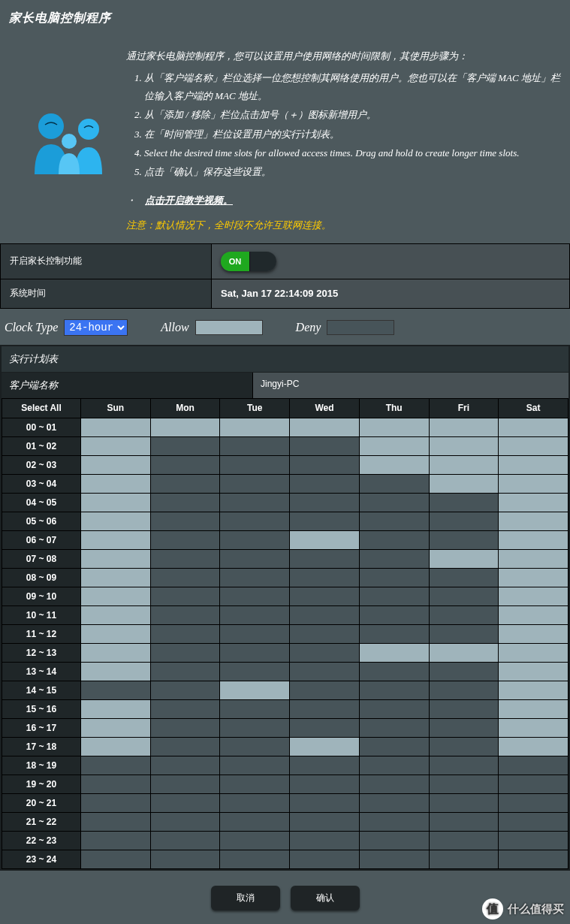 The width and height of the screenshot is (570, 924). I want to click on time-row-label: 09 ~ 10, so click(42, 596).